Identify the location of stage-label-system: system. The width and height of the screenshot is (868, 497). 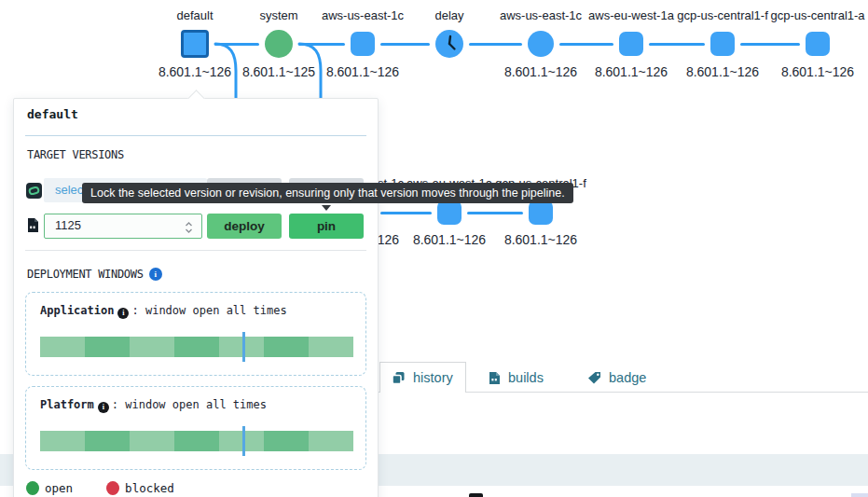
(278, 15).